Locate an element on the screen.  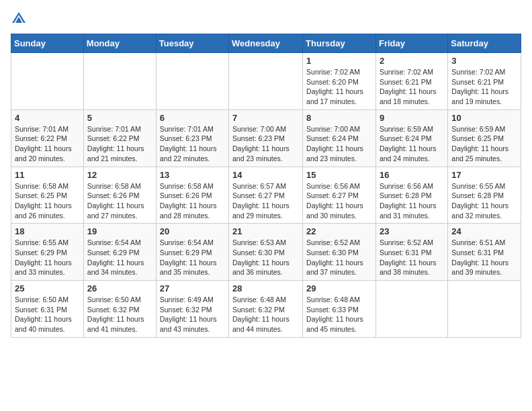
day-number: 25 is located at coordinates (47, 289).